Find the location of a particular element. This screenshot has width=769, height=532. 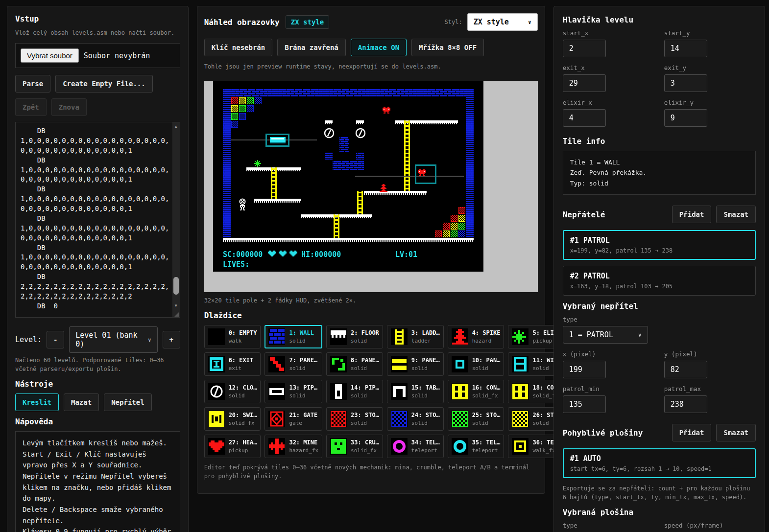

tile-info-box: Tile 1 = WALLZeď. Pevná překážka.Typ: so… is located at coordinates (659, 173).